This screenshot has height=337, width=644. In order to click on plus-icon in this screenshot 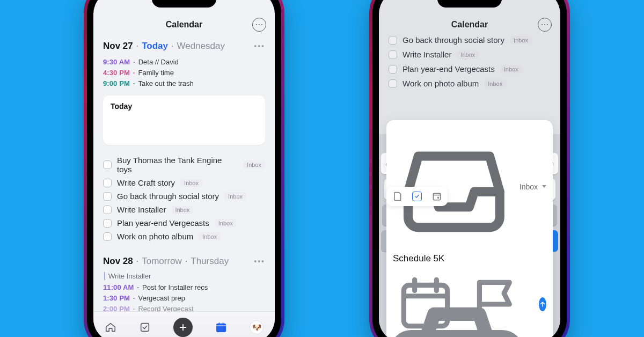, I will do `click(183, 327)`.